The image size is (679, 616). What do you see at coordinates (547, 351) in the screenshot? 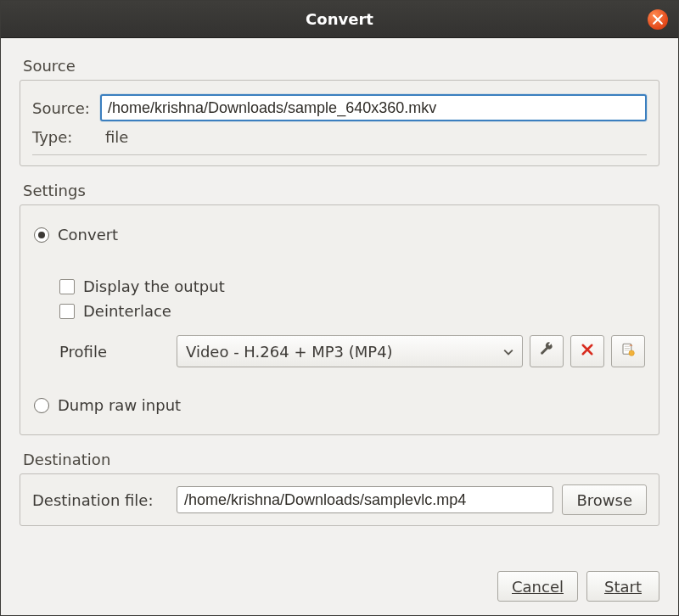
I see `edit-profile-button` at bounding box center [547, 351].